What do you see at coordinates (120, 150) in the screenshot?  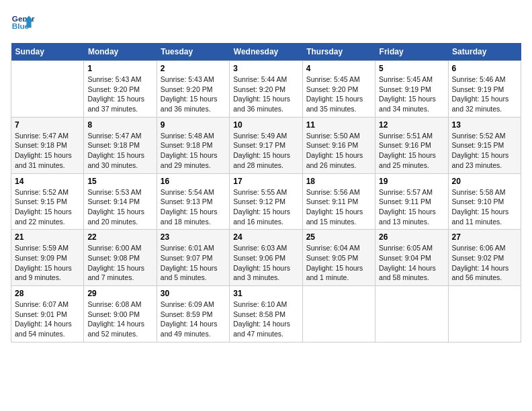 I see `day-info: Sunrise: 5:47 AM Sunset: 9:18 PM Dayligh…` at bounding box center [120, 150].